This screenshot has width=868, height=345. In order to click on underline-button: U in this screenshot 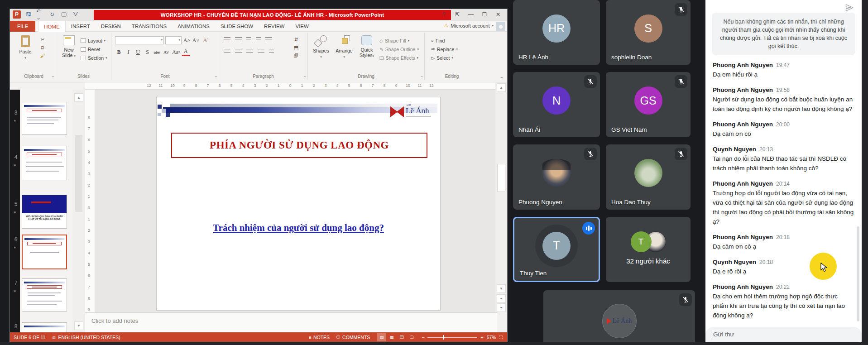, I will do `click(138, 52)`.